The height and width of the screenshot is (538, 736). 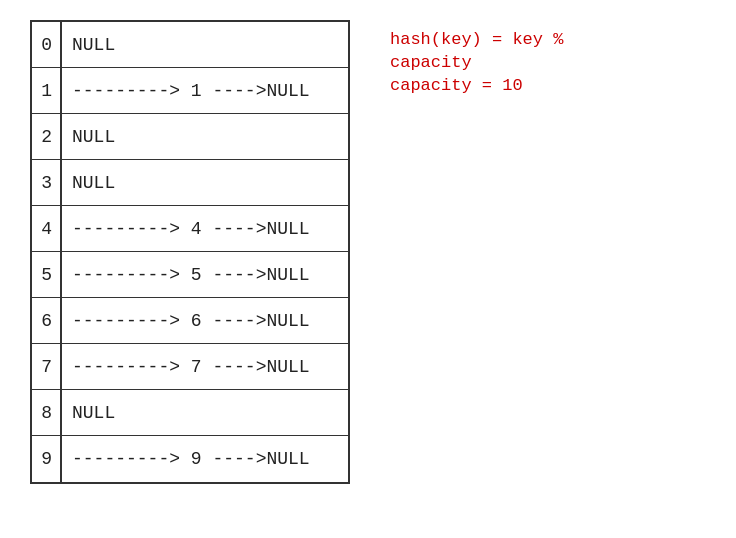 I want to click on row-index: 6, so click(x=47, y=320).